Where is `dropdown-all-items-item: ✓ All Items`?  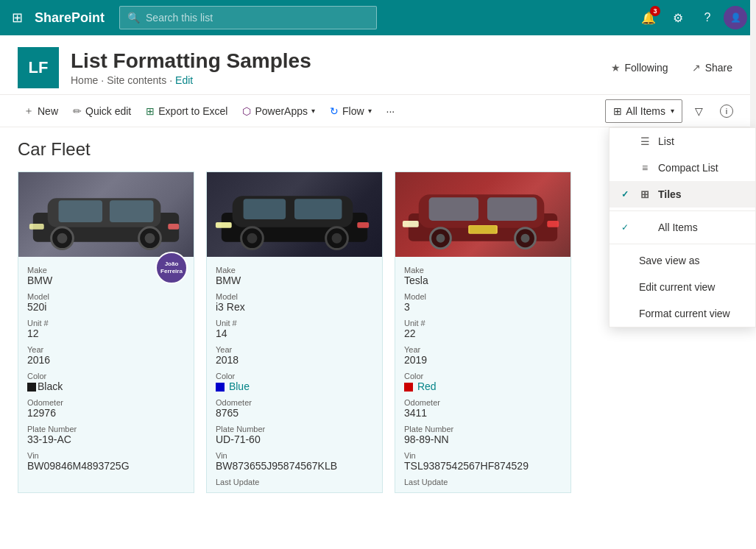
dropdown-all-items-item: ✓ All Items is located at coordinates (682, 227).